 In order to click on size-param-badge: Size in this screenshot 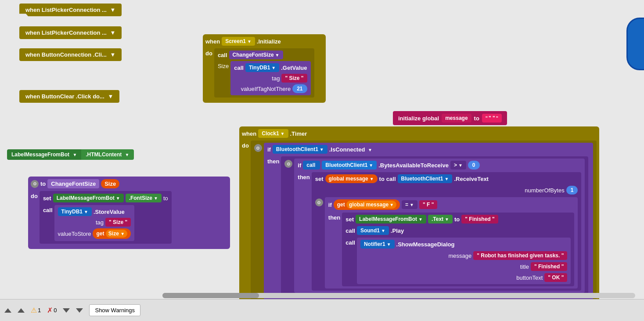, I will do `click(110, 184)`.